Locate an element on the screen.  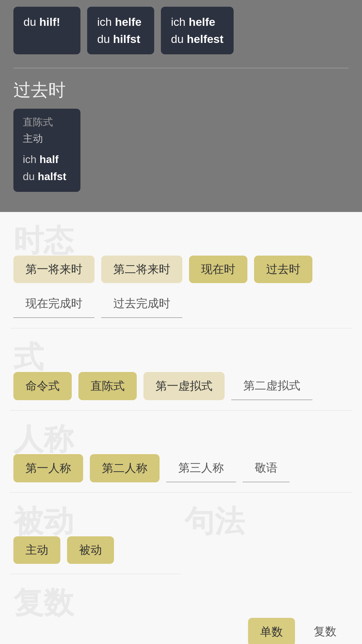
past-verb-2: halfst is located at coordinates (52, 176).